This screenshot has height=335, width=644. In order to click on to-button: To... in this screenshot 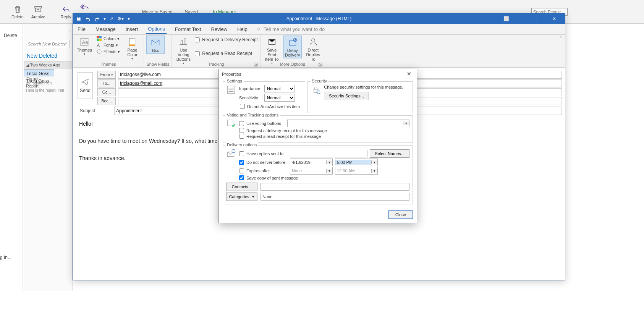, I will do `click(107, 83)`.